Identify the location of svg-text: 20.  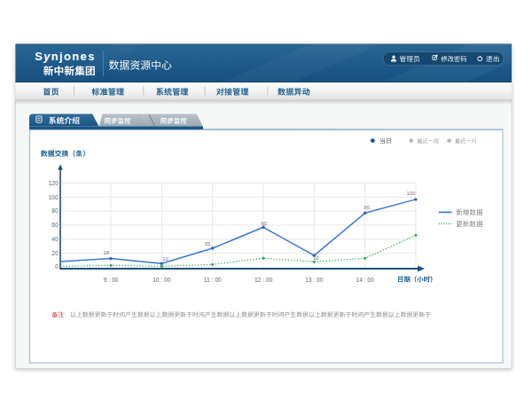
(55, 254).